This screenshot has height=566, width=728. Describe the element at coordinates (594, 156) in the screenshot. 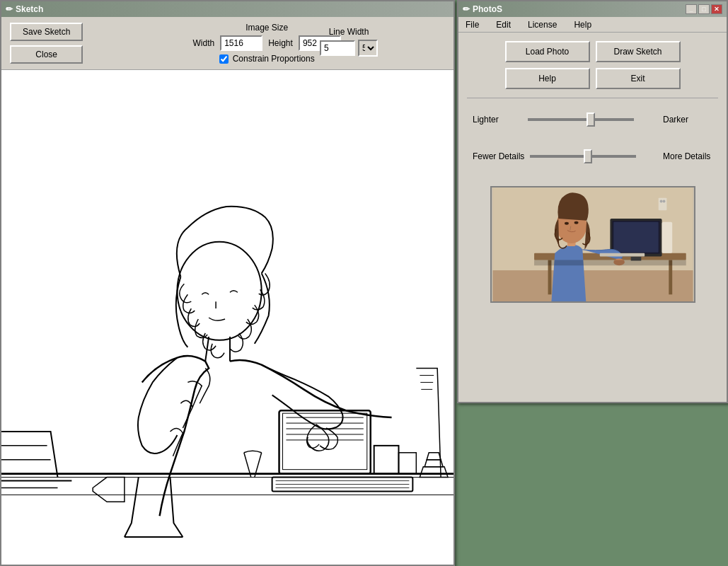

I see `details-slider-track` at that location.